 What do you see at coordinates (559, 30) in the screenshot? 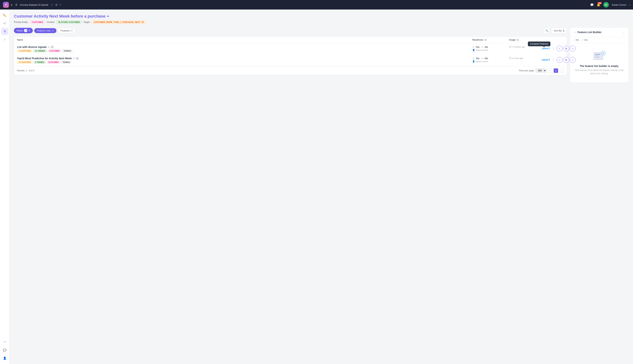
I see `sort-button: Sort By ⇅` at bounding box center [559, 30].